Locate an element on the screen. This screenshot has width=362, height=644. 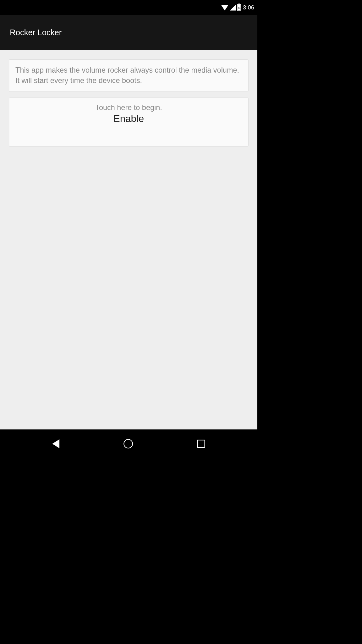
description-card: This app makes the volume rocker always … is located at coordinates (129, 75).